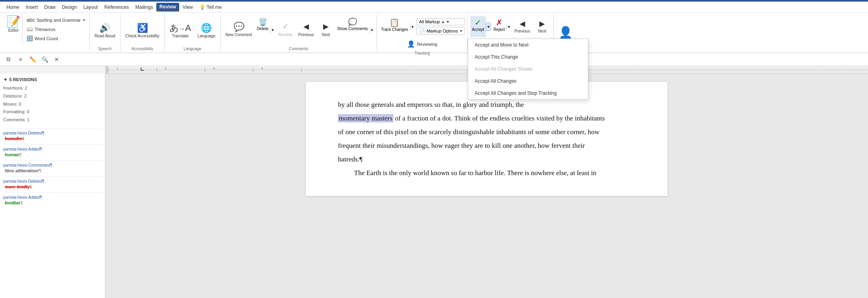  What do you see at coordinates (441, 31) in the screenshot?
I see `markup-options-button: 📄 Markup Options ▾` at bounding box center [441, 31].